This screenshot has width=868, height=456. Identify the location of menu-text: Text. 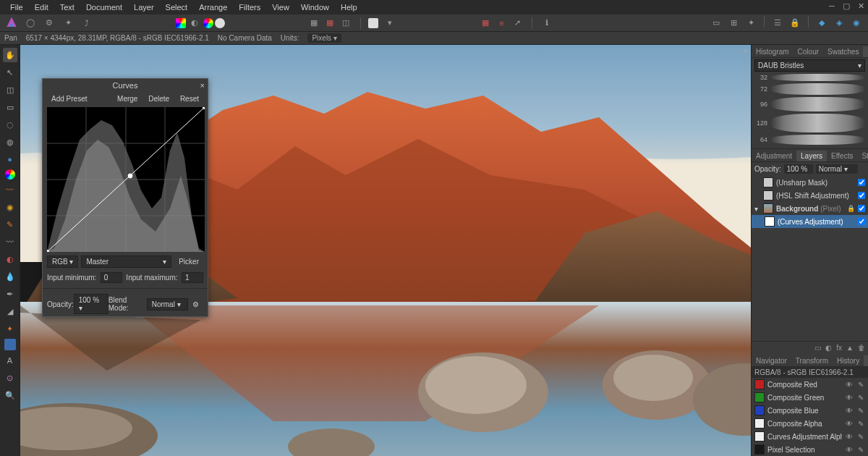
(67, 7).